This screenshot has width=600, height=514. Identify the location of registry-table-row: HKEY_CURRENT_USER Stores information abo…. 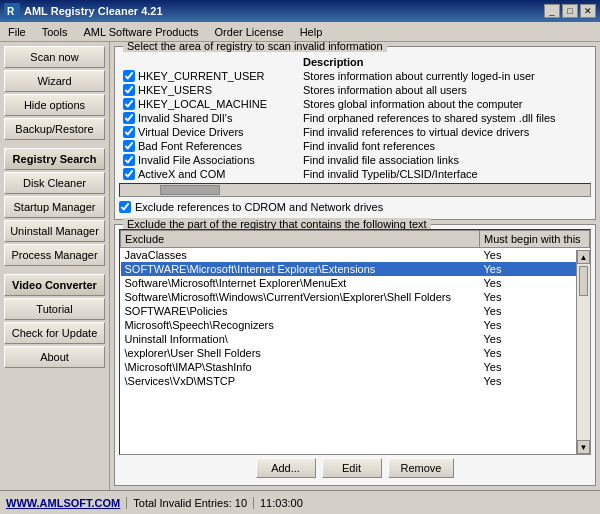
(355, 76).